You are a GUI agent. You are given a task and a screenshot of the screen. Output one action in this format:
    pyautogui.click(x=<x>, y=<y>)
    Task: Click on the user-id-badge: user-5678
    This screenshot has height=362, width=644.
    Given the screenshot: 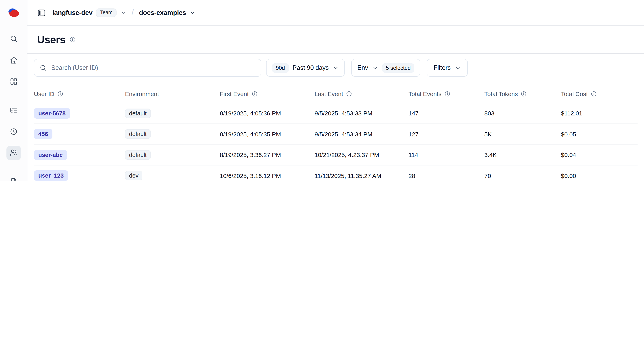 What is the action you would take?
    pyautogui.click(x=52, y=113)
    